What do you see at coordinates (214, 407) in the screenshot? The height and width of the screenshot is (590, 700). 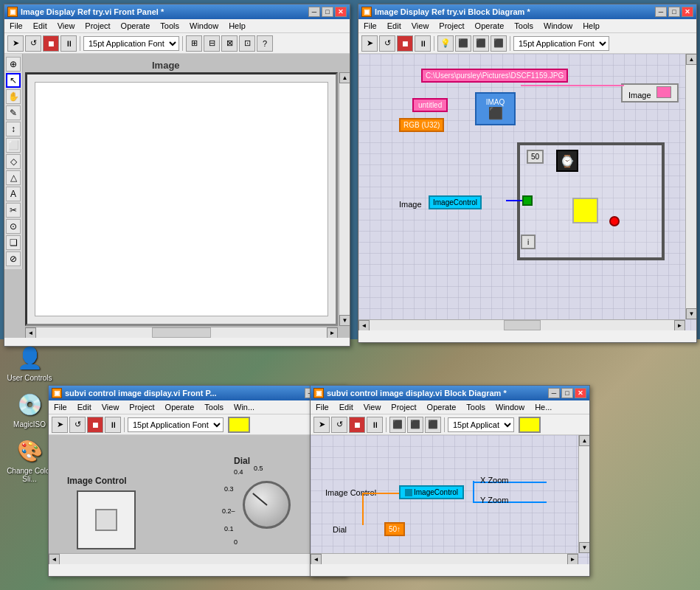 I see `subvi-fp-menu-tools: Tools` at bounding box center [214, 407].